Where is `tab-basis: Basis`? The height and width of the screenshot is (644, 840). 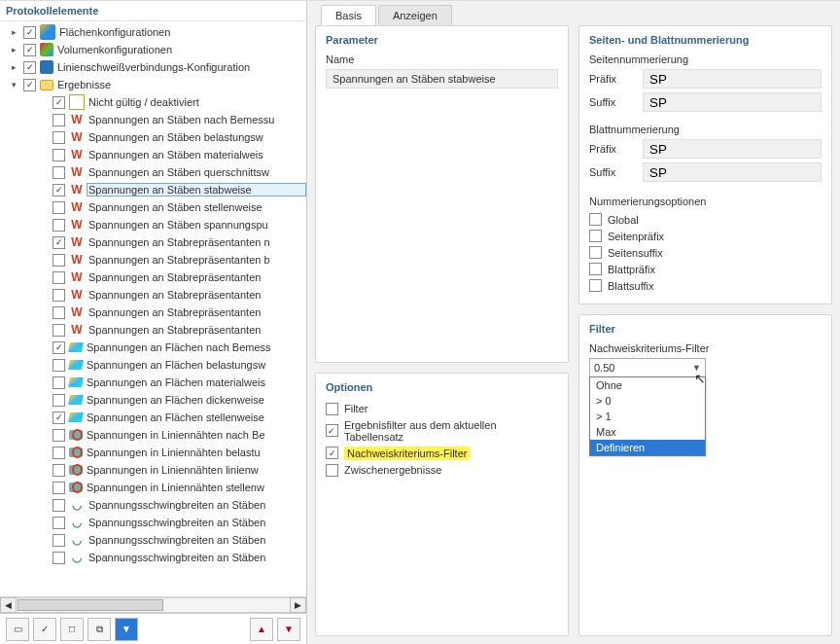
tab-basis: Basis is located at coordinates (348, 16).